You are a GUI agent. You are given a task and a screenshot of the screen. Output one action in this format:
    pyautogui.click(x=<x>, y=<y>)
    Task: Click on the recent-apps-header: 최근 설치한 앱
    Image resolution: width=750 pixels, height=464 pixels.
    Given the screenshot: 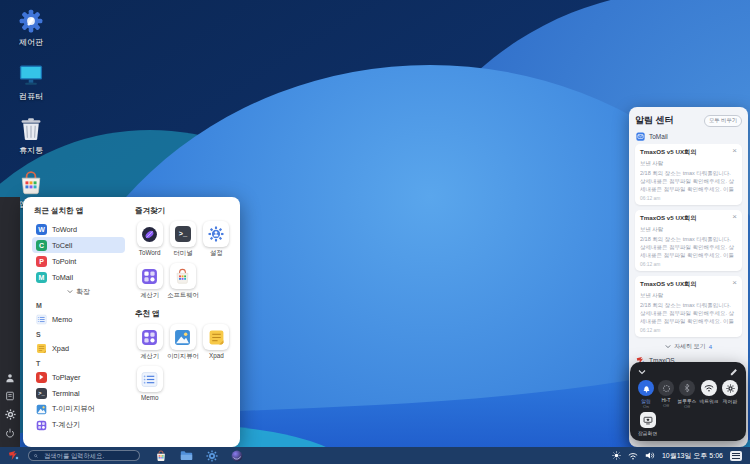 What is the action you would take?
    pyautogui.click(x=80, y=211)
    